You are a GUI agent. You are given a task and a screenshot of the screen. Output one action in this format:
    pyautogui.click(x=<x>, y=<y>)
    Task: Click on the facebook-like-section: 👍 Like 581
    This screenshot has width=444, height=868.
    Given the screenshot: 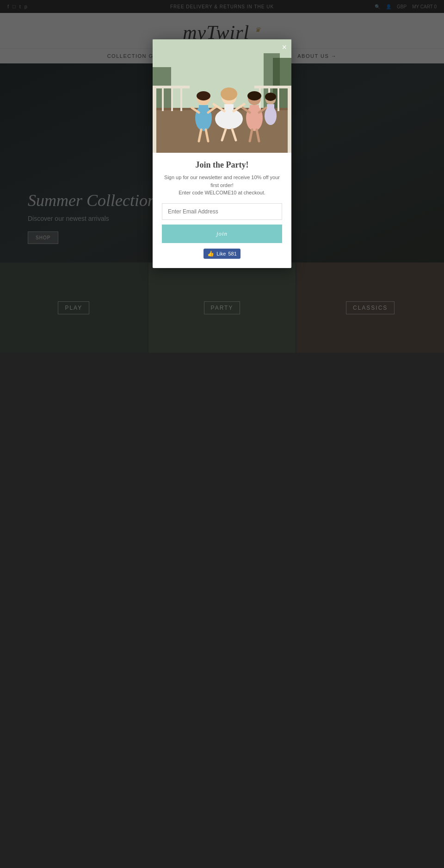 What is the action you would take?
    pyautogui.click(x=222, y=254)
    